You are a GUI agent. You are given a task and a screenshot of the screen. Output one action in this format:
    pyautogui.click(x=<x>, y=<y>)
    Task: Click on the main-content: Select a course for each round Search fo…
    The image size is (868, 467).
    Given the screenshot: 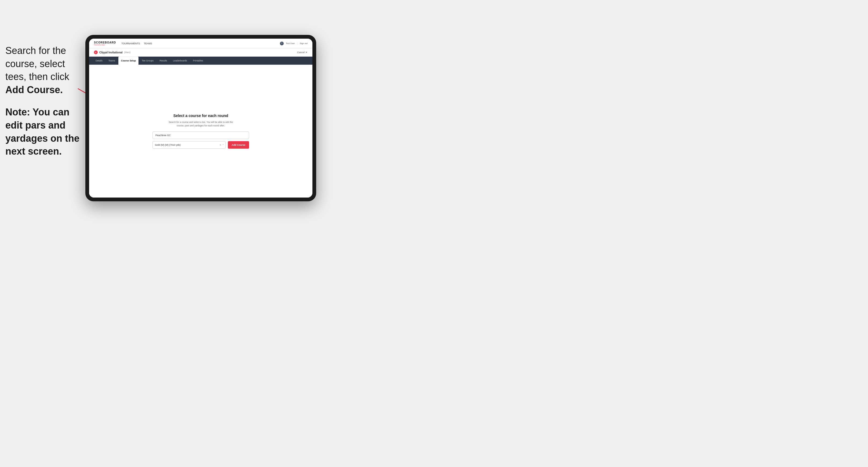 What is the action you would take?
    pyautogui.click(x=201, y=131)
    